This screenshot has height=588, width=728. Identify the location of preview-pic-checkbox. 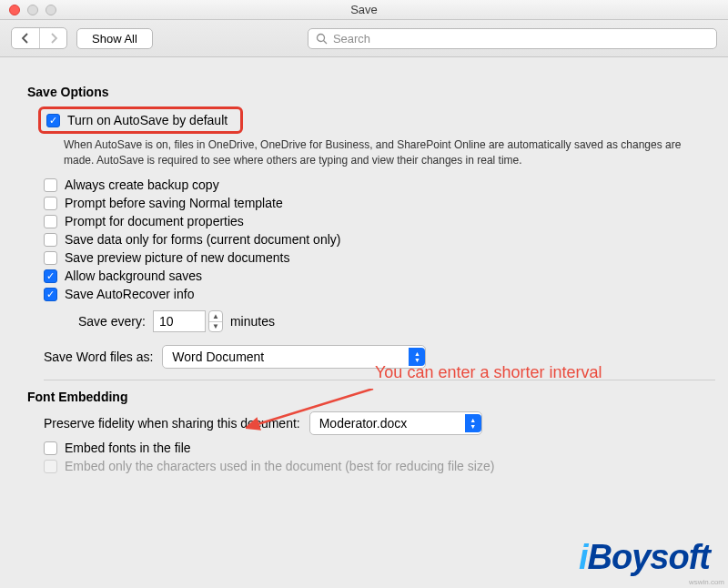
(51, 259).